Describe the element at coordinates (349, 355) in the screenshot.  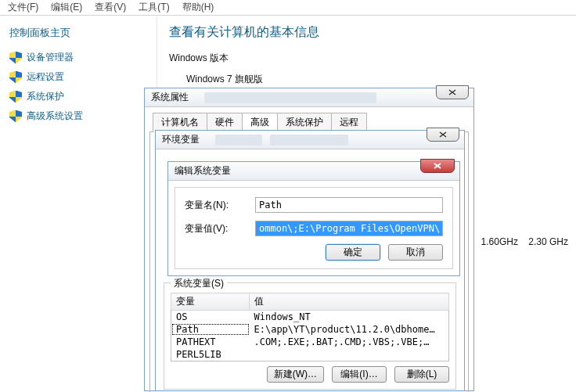
I see `var-value` at that location.